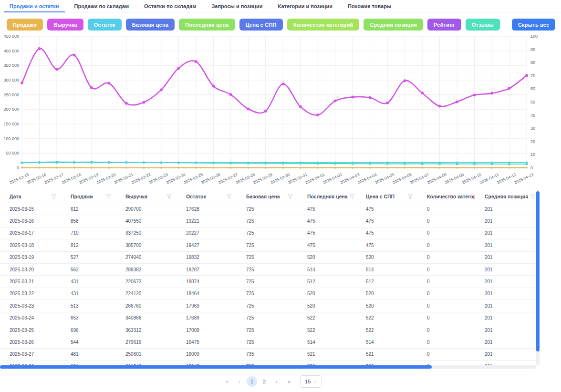  What do you see at coordinates (268, 294) in the screenshot?
I see `table-row: 2025-03-22431224120184647255205200201` at bounding box center [268, 294].